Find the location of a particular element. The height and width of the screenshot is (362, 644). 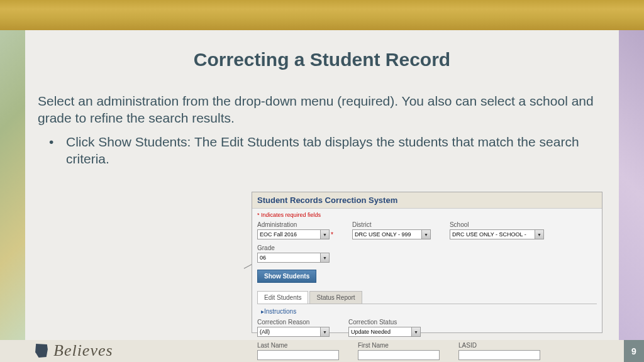

admin-select: EOC Fall 2016 ▼ is located at coordinates (293, 234).